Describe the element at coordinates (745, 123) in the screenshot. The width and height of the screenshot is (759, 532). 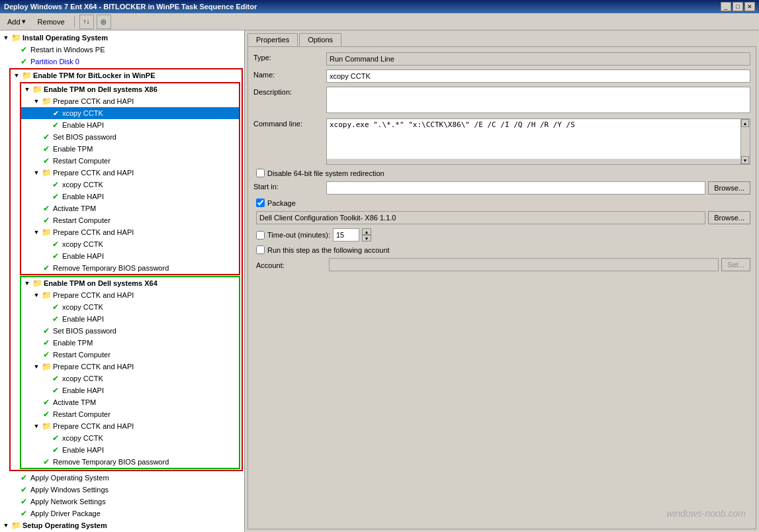
I see `scroll-up-arrow: ▲` at that location.